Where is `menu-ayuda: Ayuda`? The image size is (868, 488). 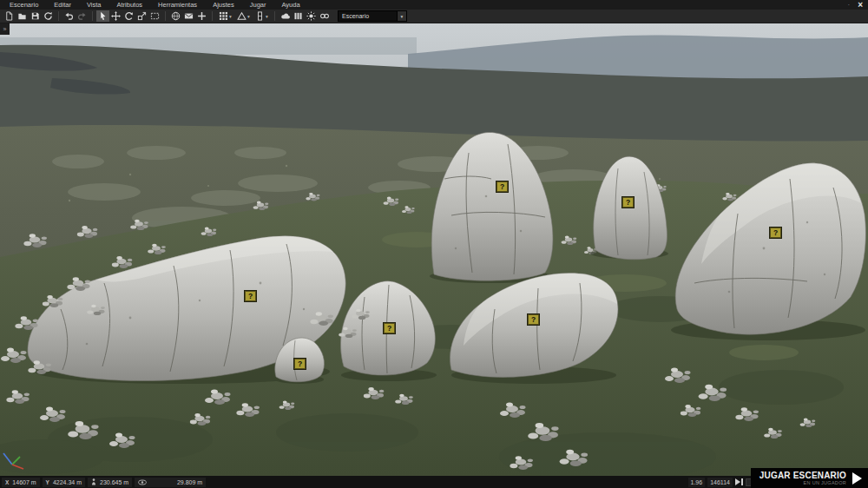
menu-ayuda: Ayuda is located at coordinates (292, 5).